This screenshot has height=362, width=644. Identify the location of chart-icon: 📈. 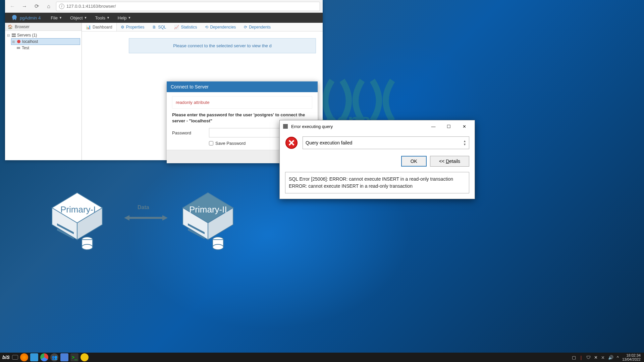
(176, 27).